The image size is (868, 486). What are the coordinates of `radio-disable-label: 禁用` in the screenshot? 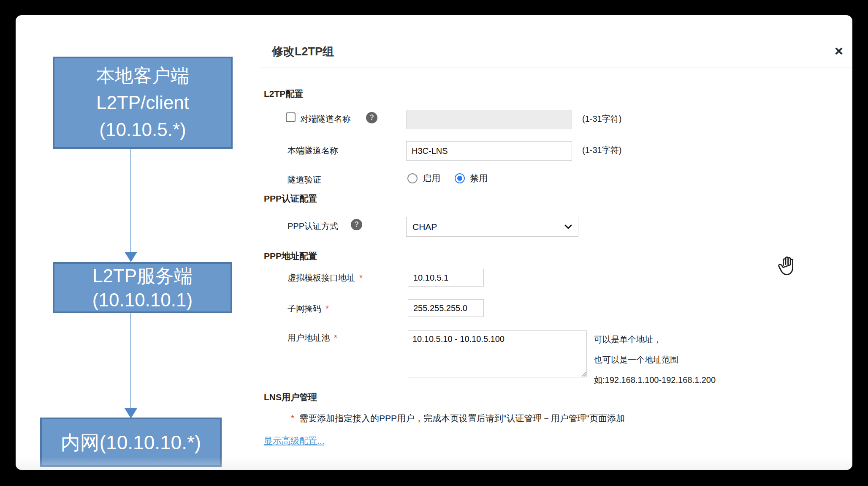 It's located at (479, 178).